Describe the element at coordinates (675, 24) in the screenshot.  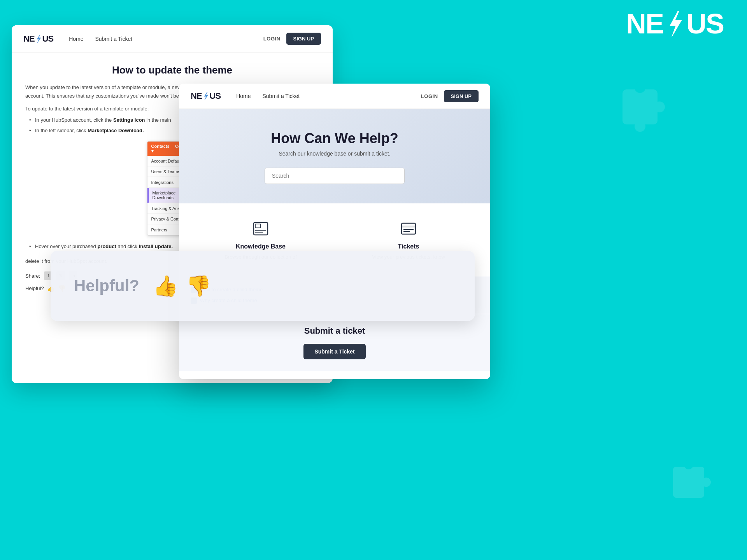
I see `background-logo: NE US` at that location.